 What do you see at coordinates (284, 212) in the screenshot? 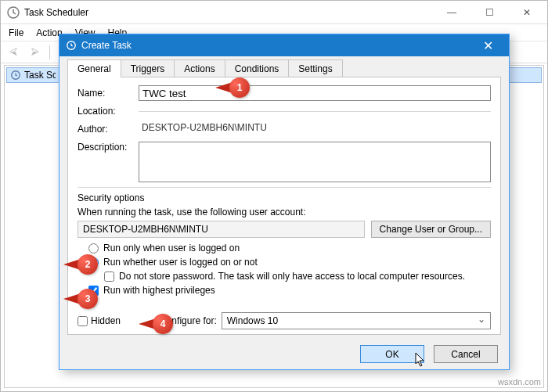
I see `security-prompt: When running the task, use the following…` at bounding box center [284, 212].